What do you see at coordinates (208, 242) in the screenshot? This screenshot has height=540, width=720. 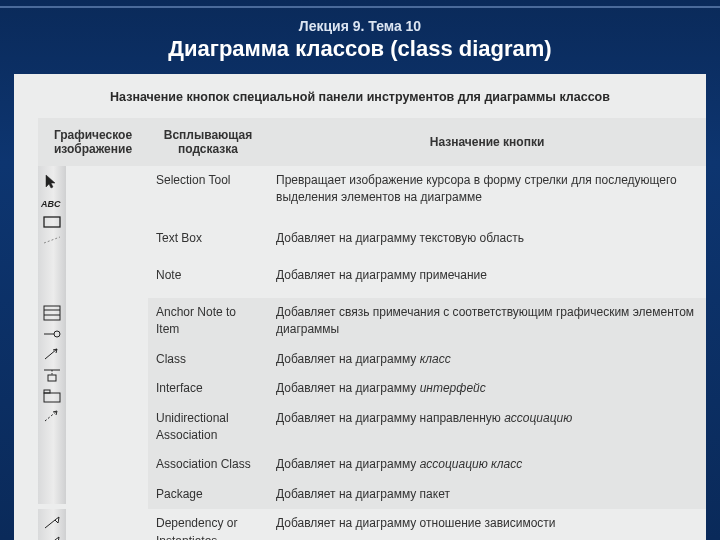 I see `tooltip-cell: Text Box` at bounding box center [208, 242].